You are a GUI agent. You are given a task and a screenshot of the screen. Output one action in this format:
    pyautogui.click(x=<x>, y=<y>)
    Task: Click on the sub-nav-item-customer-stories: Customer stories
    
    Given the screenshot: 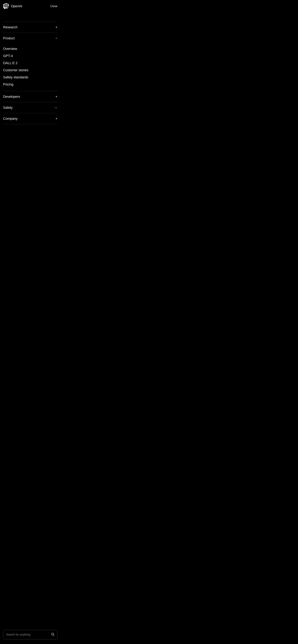 What is the action you would take?
    pyautogui.click(x=30, y=70)
    